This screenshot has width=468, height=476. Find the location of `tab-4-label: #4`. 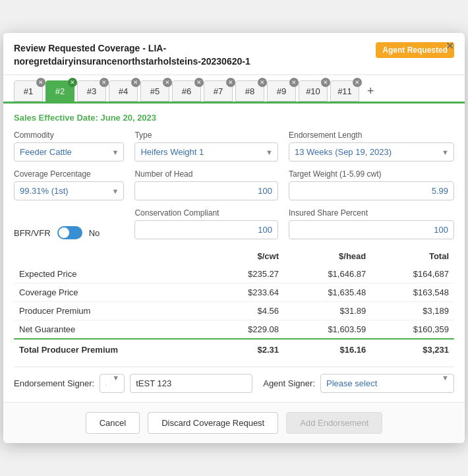

tab-4-label: #4 is located at coordinates (123, 91).